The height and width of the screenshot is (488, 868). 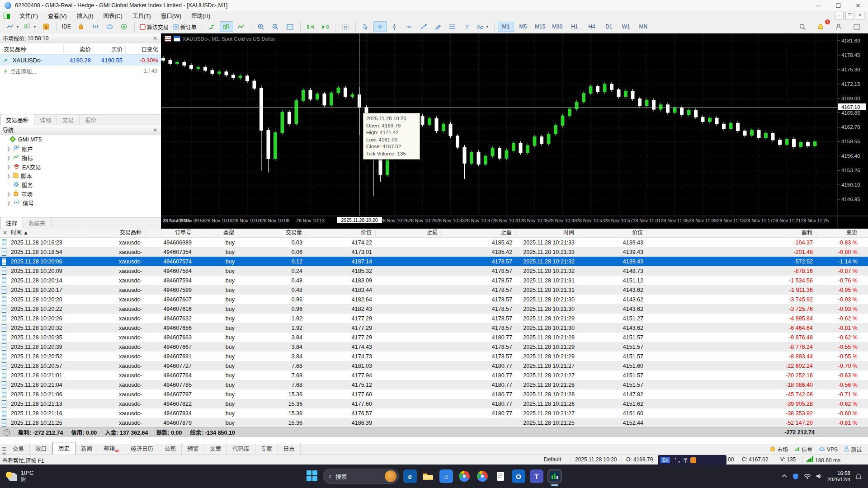 I want to click on notes-icon, so click(x=500, y=476).